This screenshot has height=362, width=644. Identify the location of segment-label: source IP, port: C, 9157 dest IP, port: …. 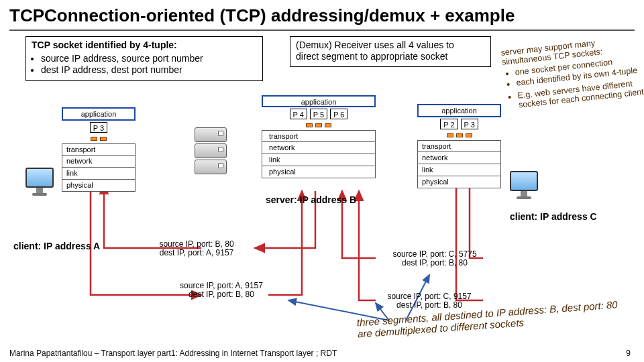
(429, 301).